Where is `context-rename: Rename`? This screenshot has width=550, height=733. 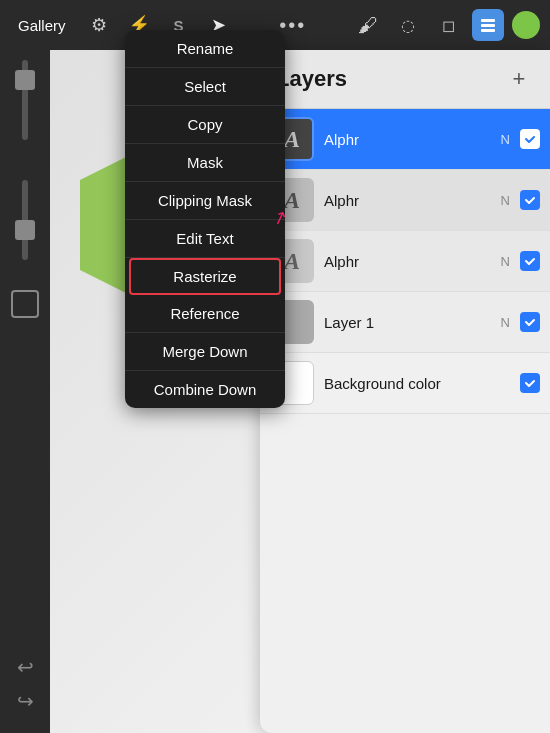
context-rename: Rename is located at coordinates (205, 49).